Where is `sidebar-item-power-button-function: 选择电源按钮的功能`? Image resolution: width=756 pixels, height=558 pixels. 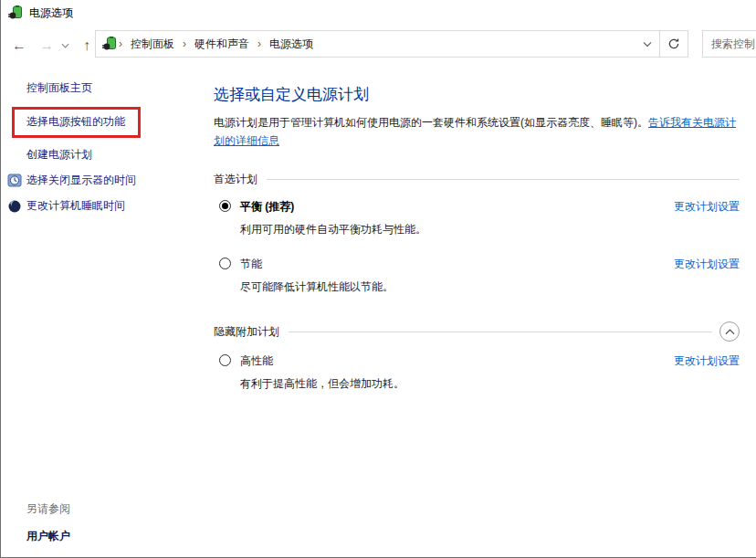 sidebar-item-power-button-function: 选择电源按钮的功能 is located at coordinates (76, 121).